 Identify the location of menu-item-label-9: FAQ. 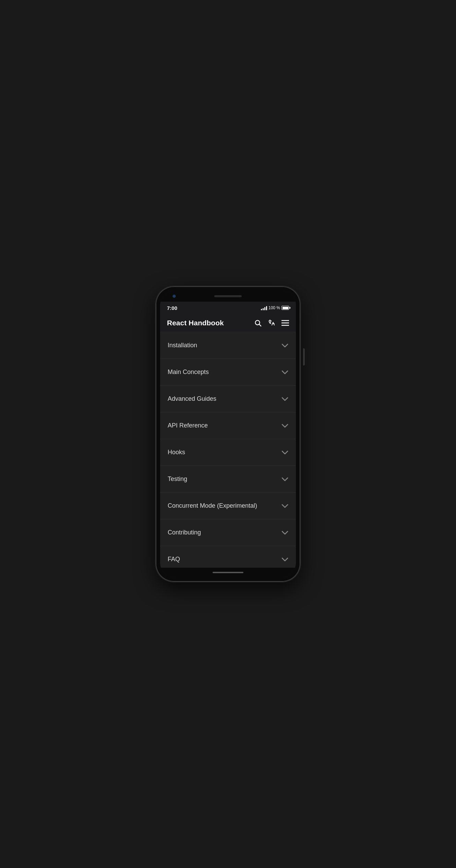
(174, 559).